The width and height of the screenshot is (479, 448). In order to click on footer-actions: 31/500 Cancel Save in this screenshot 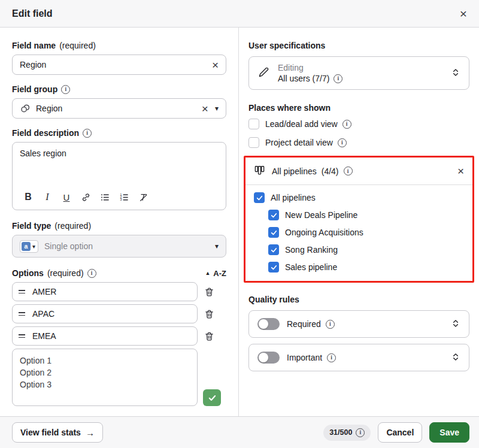, I will do `click(396, 432)`.